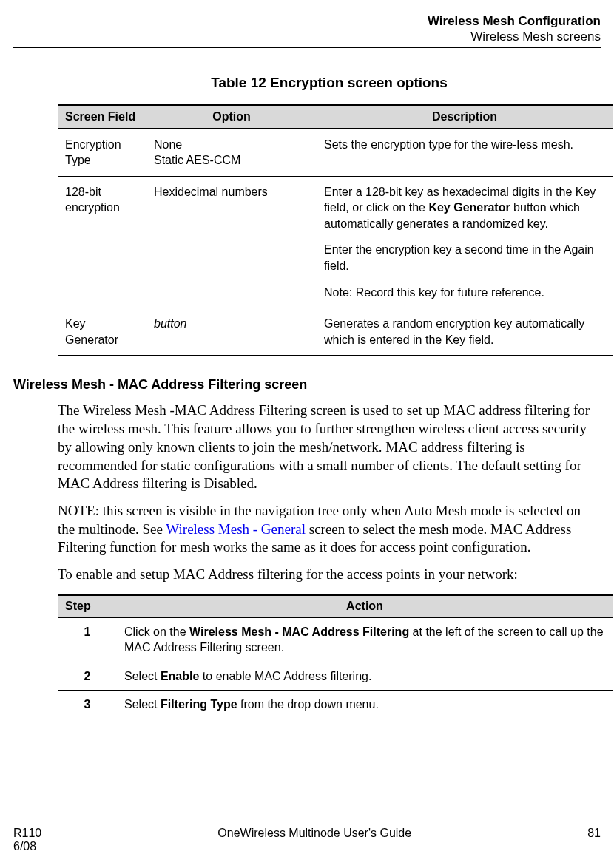 The height and width of the screenshot is (868, 614). Describe the element at coordinates (25, 846) in the screenshot. I see `footer-date: 6/08` at that location.